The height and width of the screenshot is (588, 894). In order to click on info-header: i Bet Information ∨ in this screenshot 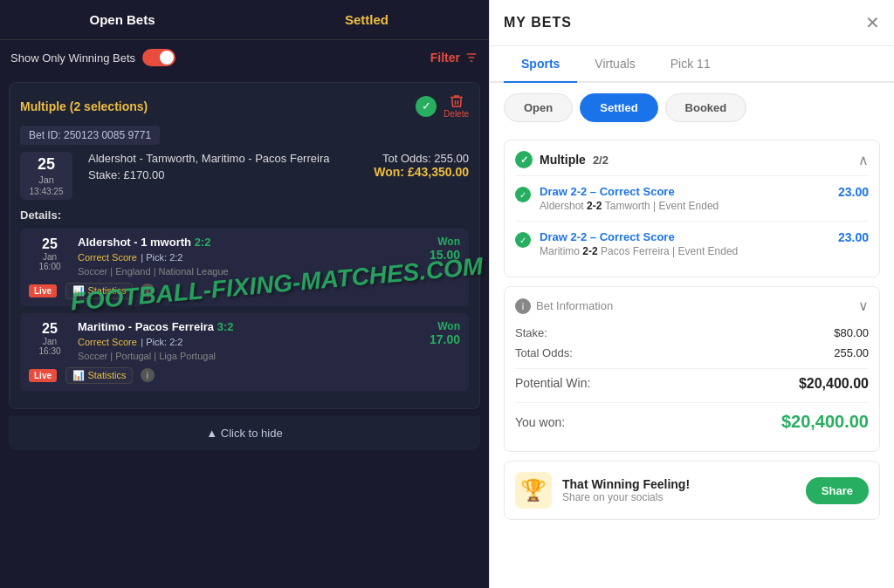, I will do `click(691, 305)`.